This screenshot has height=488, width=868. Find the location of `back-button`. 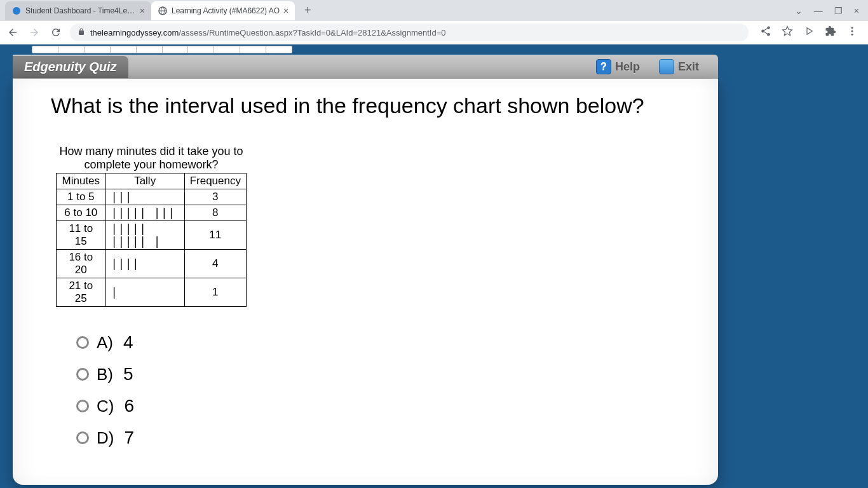

back-button is located at coordinates (13, 32).